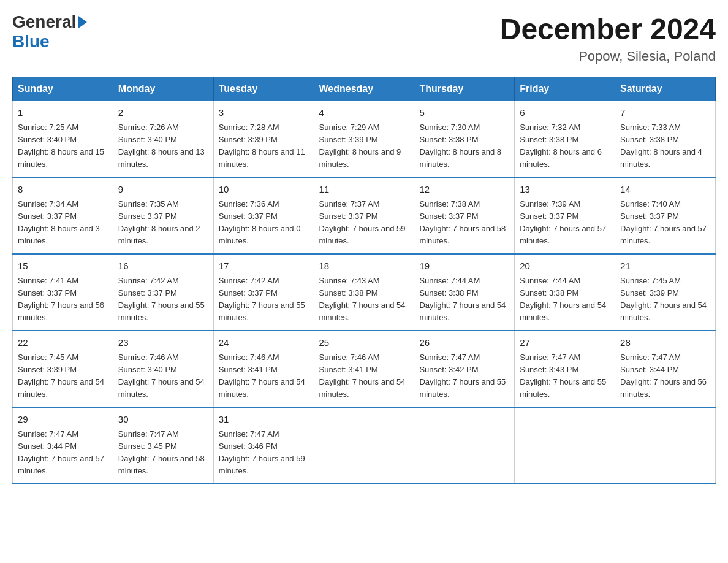 Image resolution: width=728 pixels, height=563 pixels. I want to click on day-number: 26, so click(464, 343).